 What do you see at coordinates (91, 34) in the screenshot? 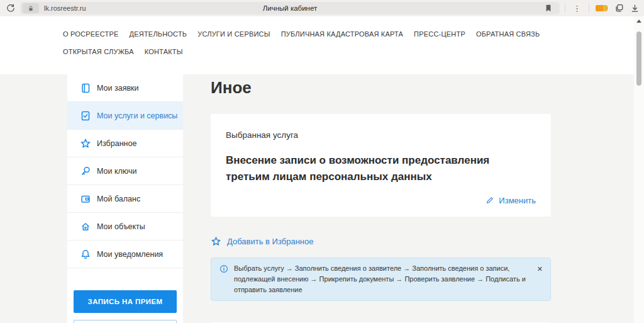
I see `nav-link-about: О РОСРЕЕСТРЕ` at bounding box center [91, 34].